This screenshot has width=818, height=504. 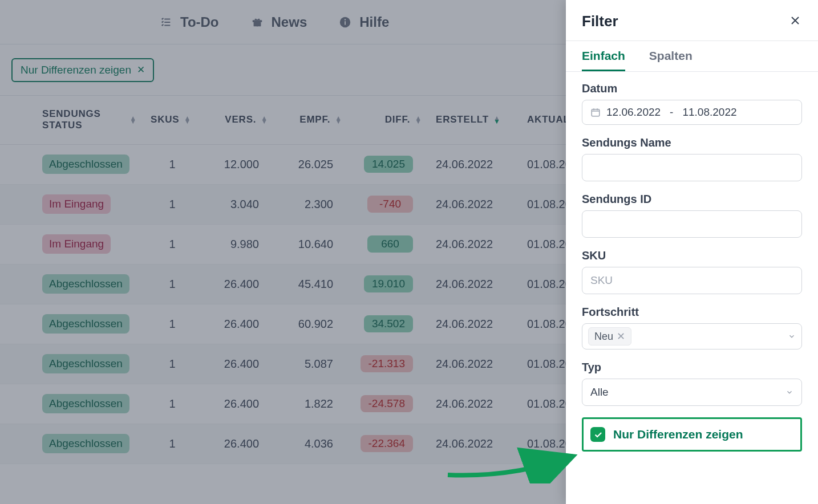 I want to click on cell-diff: -22.364, so click(x=389, y=444).